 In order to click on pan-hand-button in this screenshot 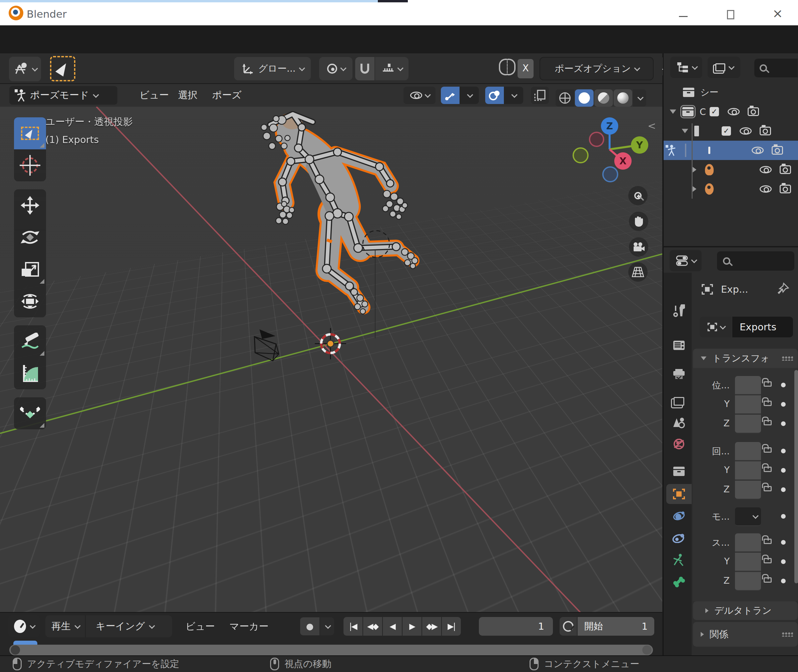, I will do `click(639, 221)`.